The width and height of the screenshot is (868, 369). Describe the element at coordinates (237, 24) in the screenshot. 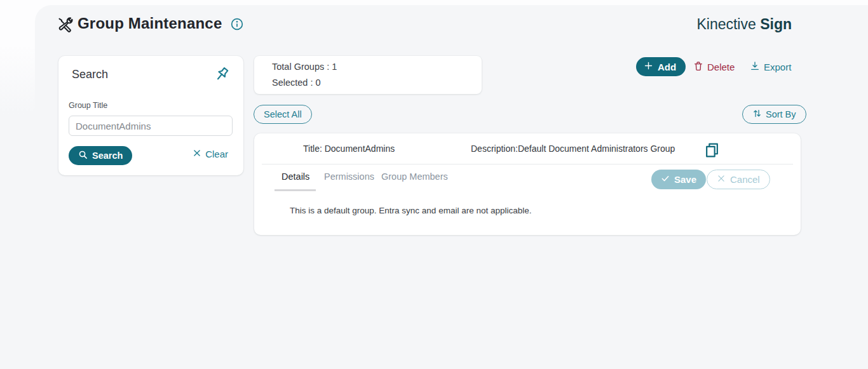

I see `info-icon` at that location.